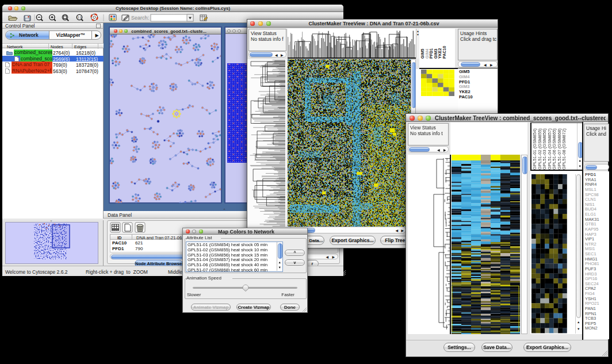  Describe the element at coordinates (564, 149) in the screenshot. I see `svg-text: GPL51-08 (GSM872)` at that location.